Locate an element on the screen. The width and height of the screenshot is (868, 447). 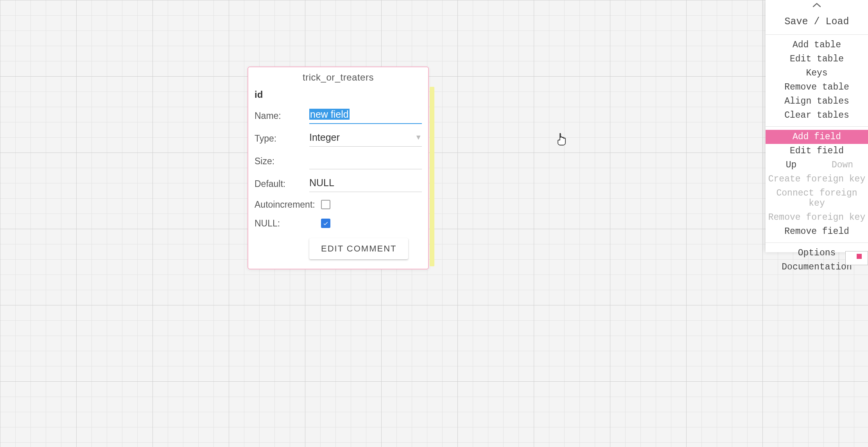
label-size: Size: is located at coordinates (282, 161).